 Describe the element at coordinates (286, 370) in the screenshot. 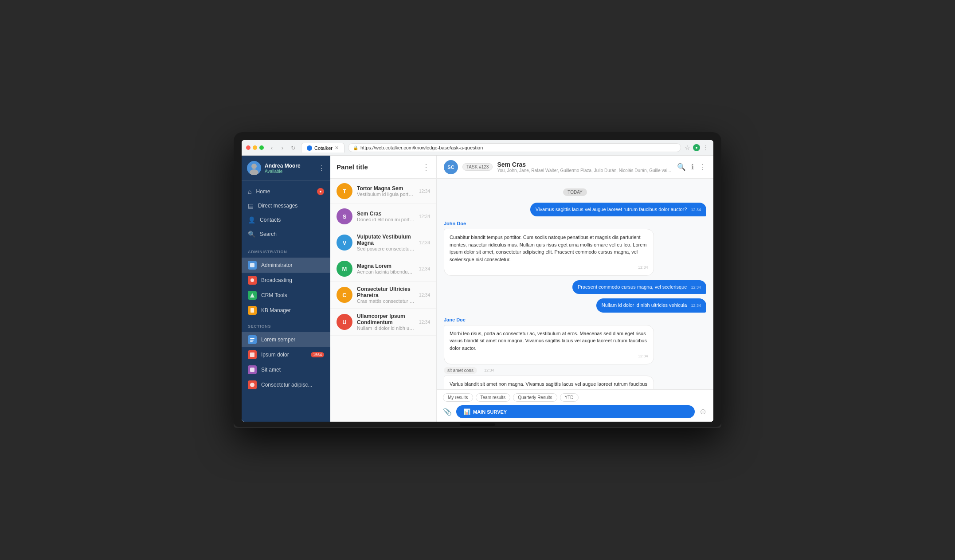

I see `sidebar-item-sit-amet: Sit amet` at that location.